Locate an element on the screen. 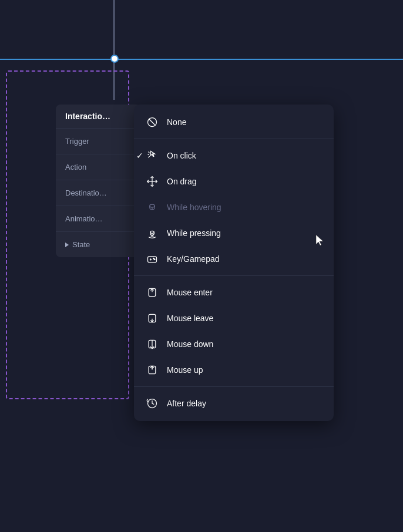  click-icon is located at coordinates (152, 156).